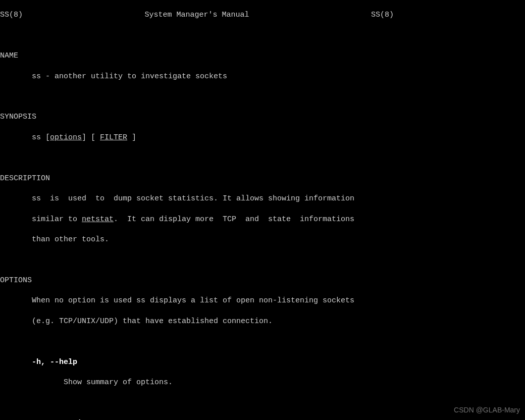 Image resolution: width=525 pixels, height=420 pixels. Describe the element at coordinates (98, 219) in the screenshot. I see `netstat-link: netstat` at that location.